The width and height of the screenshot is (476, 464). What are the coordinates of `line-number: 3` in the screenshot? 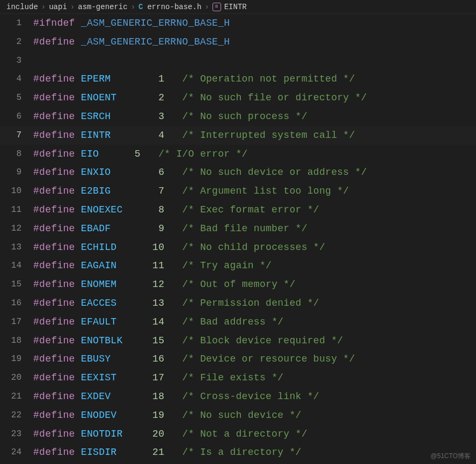 It's located at (17, 61).